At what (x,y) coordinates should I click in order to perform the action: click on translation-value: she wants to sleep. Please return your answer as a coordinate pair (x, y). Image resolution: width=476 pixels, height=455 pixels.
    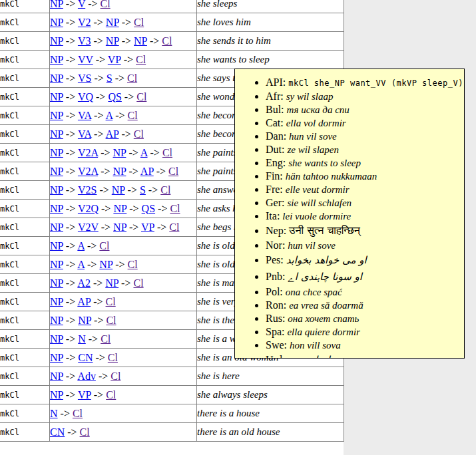
    Looking at the image, I should click on (325, 163).